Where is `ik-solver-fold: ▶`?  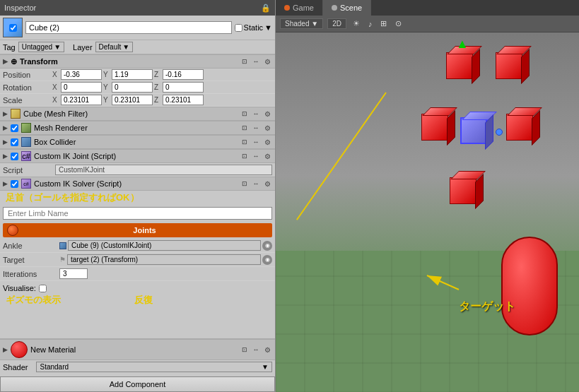
ik-solver-fold: ▶ is located at coordinates (6, 184).